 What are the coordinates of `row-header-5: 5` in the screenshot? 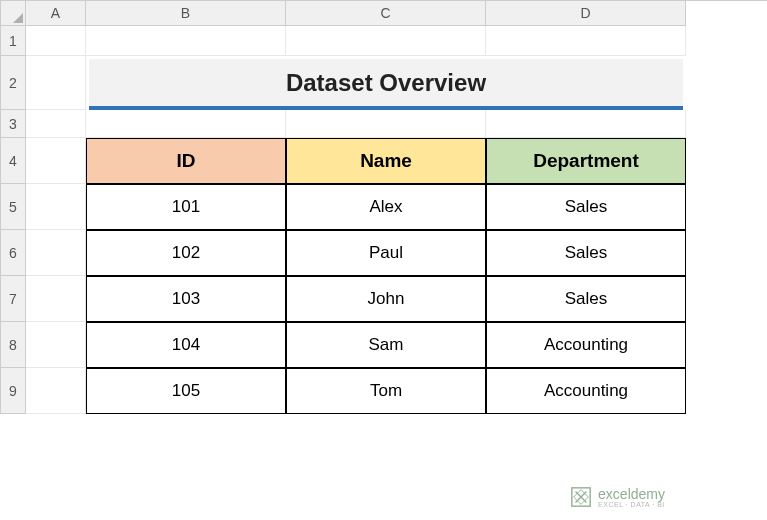 It's located at (14, 207).